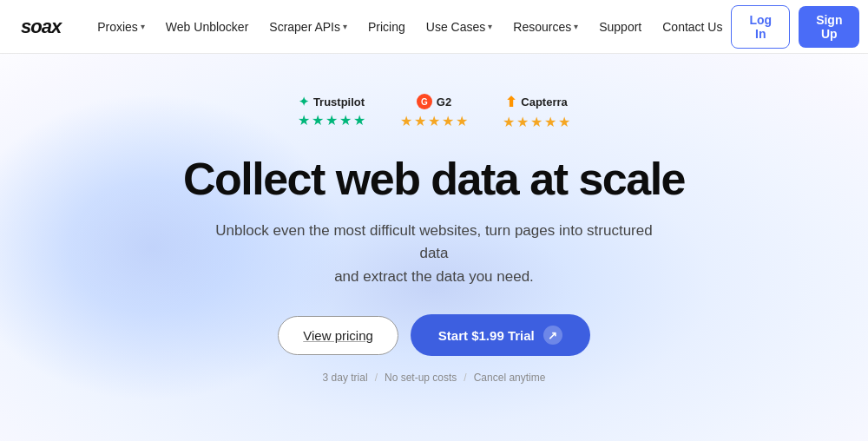  What do you see at coordinates (434, 112) in the screenshot?
I see `ratings-row: ✦ Trustpilot ★ ★ ★ ★ ★ G G2 ★` at bounding box center [434, 112].